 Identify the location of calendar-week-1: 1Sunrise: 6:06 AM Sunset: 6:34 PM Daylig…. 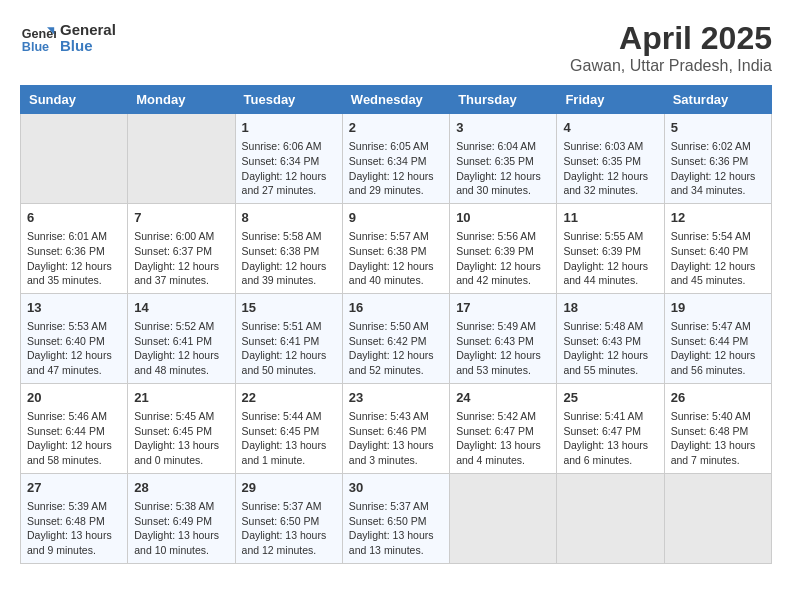
(396, 159).